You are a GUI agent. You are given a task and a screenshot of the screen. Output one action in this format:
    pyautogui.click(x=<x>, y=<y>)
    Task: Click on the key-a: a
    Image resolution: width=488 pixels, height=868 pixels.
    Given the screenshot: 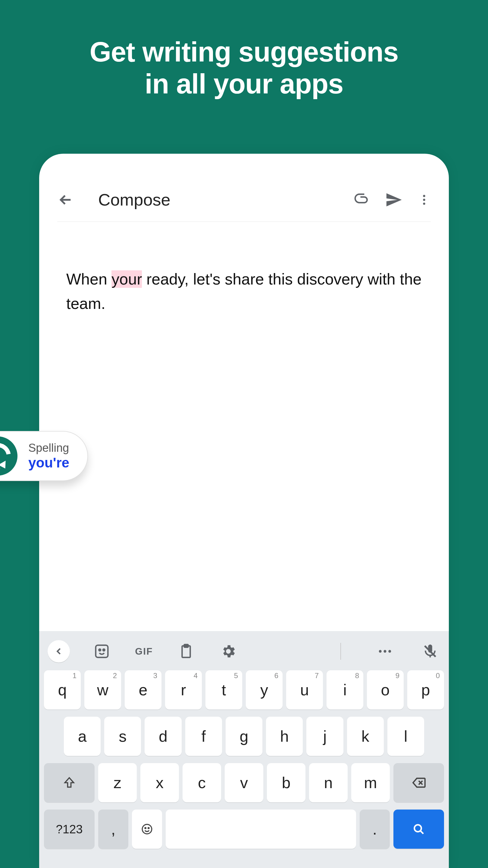 What is the action you would take?
    pyautogui.click(x=82, y=736)
    